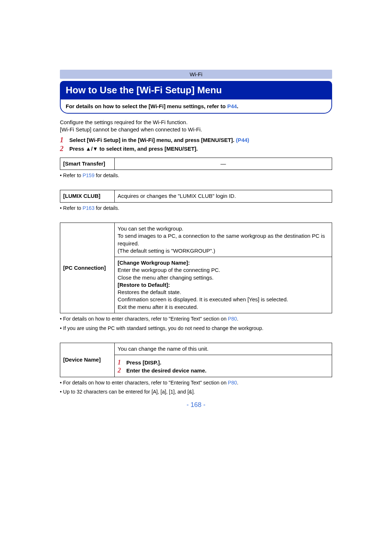 The height and width of the screenshot is (554, 392). What do you see at coordinates (196, 405) in the screenshot?
I see `page-number: - 168 -` at bounding box center [196, 405].